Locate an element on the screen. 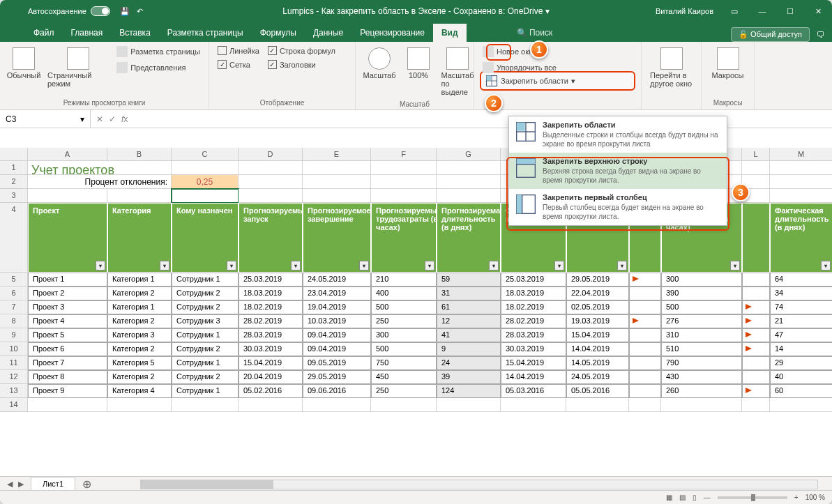  macros-button: Макросы is located at coordinates (728, 63).